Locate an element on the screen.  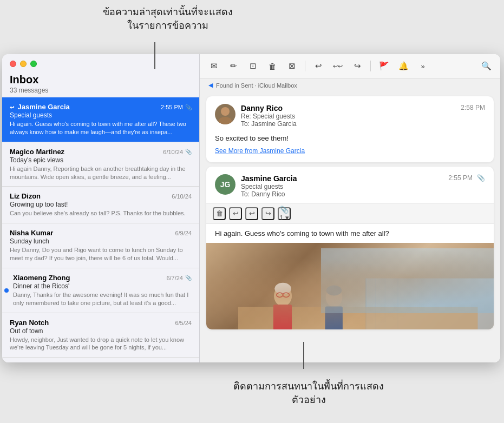
inbox-title: Inbox is located at coordinates (101, 80).